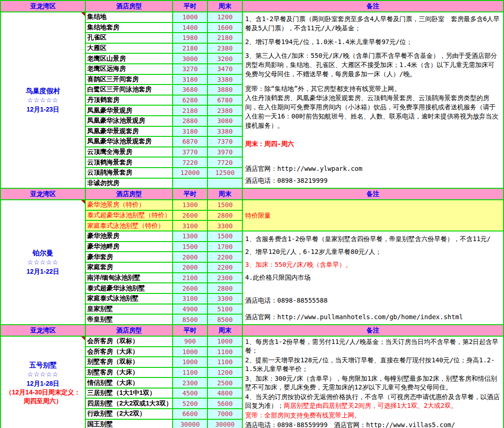  What do you see at coordinates (190, 383) in the screenshot?
I see `weekday-price-cell: 2300` at bounding box center [190, 383].